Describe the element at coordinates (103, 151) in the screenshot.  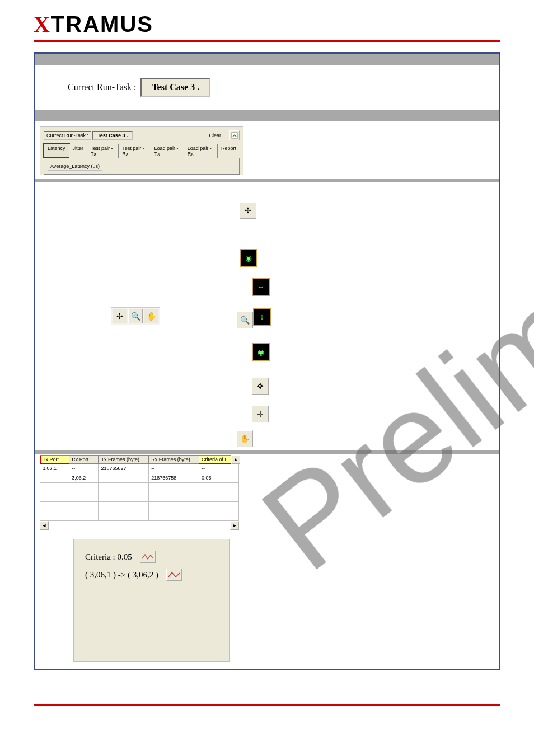
I see `tab-testpair-tx: Test pair - Tx` at that location.